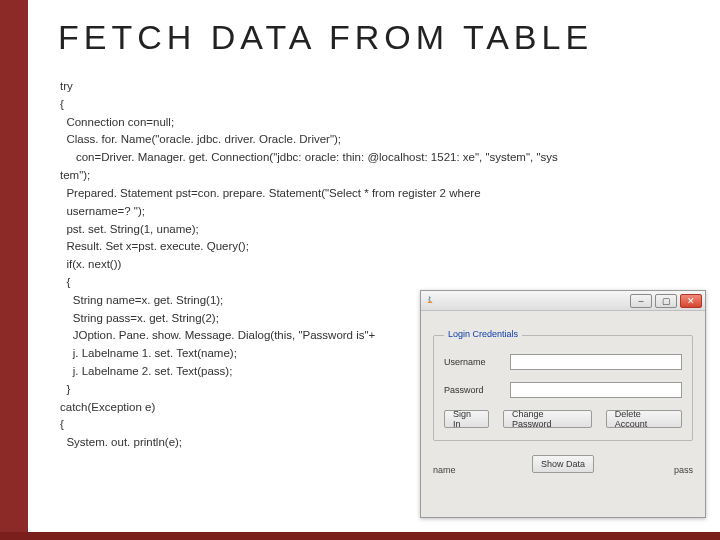 The image size is (720, 540). What do you see at coordinates (644, 419) in the screenshot?
I see `delete-account-button: Delete Account` at bounding box center [644, 419].